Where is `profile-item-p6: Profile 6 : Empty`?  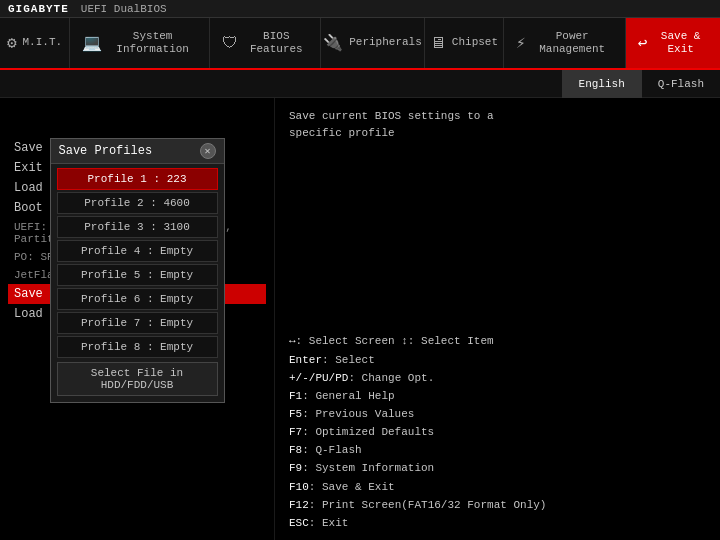 profile-item-p6: Profile 6 : Empty is located at coordinates (138, 299).